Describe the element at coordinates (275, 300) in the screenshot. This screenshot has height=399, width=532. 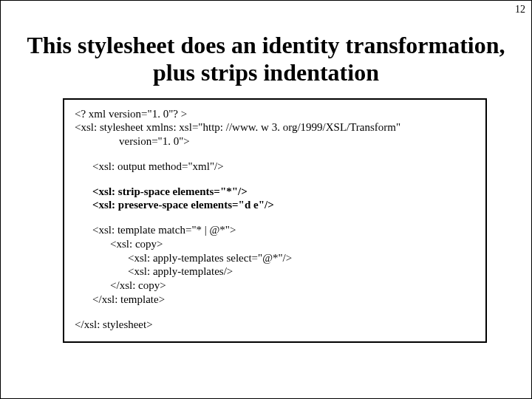
I see `code-line: </xsl: template>` at that location.